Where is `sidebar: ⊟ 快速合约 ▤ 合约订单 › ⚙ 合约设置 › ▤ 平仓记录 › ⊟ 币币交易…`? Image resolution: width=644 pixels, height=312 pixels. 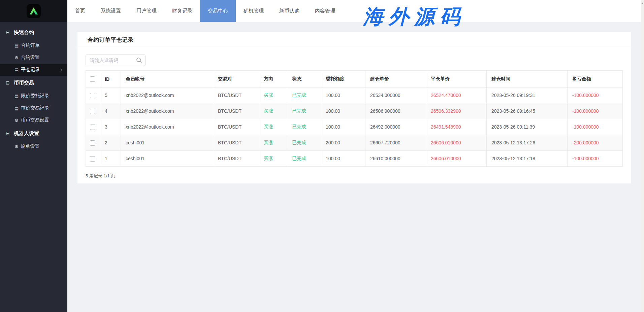 sidebar: ⊟ 快速合约 ▤ 合约订单 › ⚙ 合约设置 › ▤ 平仓记录 › ⊟ 币币交易… is located at coordinates (34, 156).